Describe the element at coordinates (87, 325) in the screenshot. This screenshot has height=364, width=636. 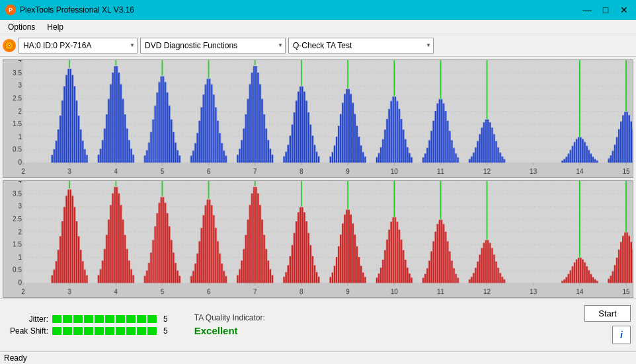
I see `metrics-left: Jitter: 5 Peak Shift:` at that location.